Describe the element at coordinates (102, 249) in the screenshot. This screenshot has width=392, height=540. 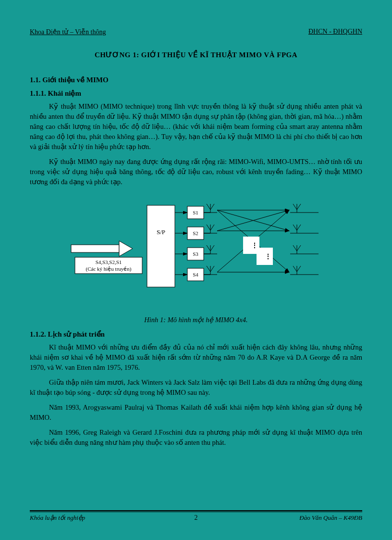
I see `input-arrow-icon` at that location.